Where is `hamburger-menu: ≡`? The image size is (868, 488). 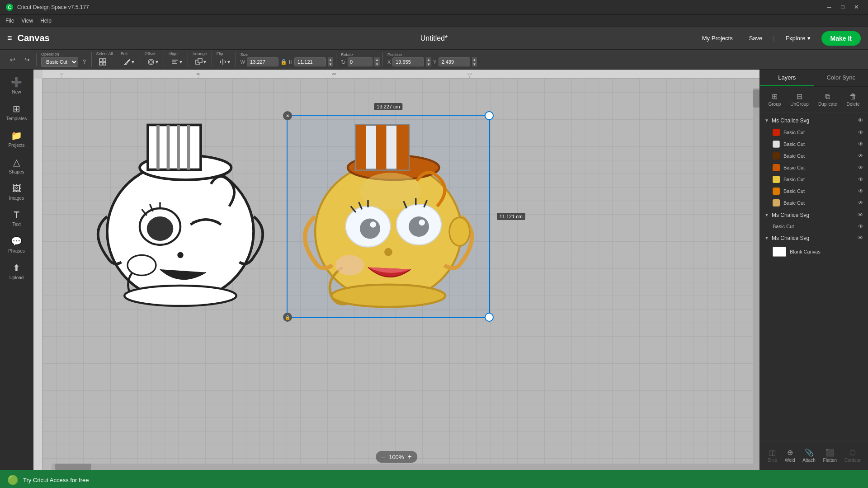 hamburger-menu: ≡ is located at coordinates (10, 38).